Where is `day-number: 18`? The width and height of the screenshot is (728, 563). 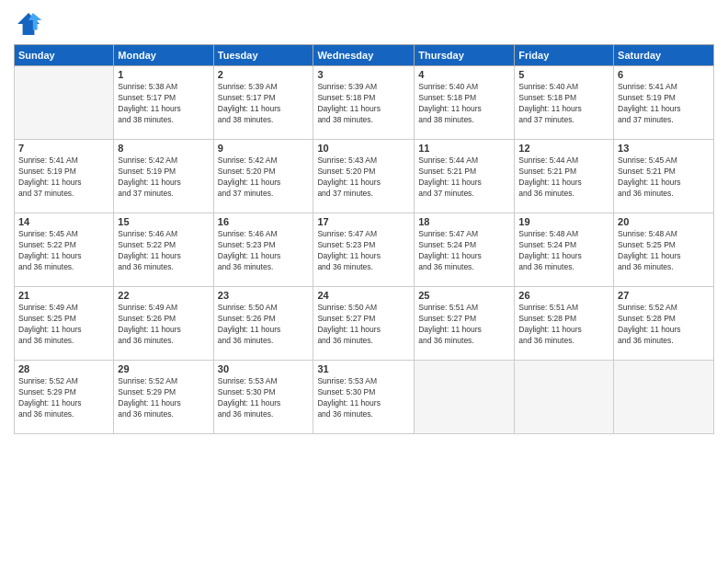 day-number: 18 is located at coordinates (464, 222).